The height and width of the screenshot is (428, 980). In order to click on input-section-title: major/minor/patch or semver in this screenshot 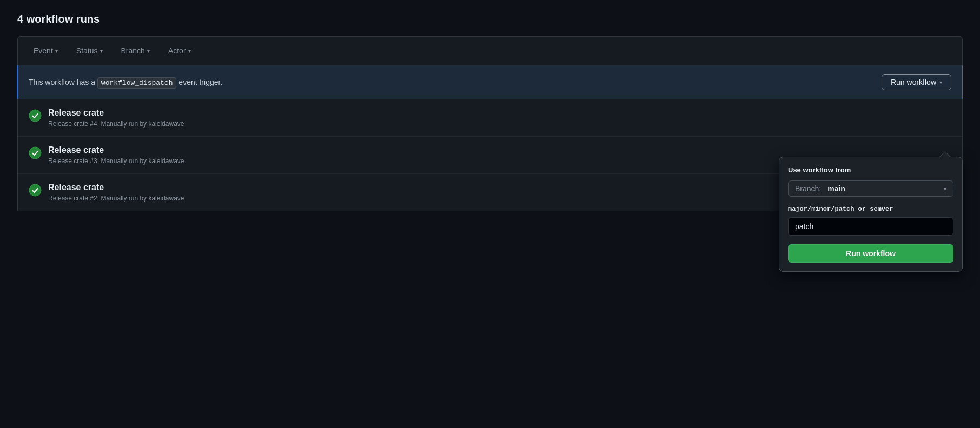, I will do `click(871, 209)`.